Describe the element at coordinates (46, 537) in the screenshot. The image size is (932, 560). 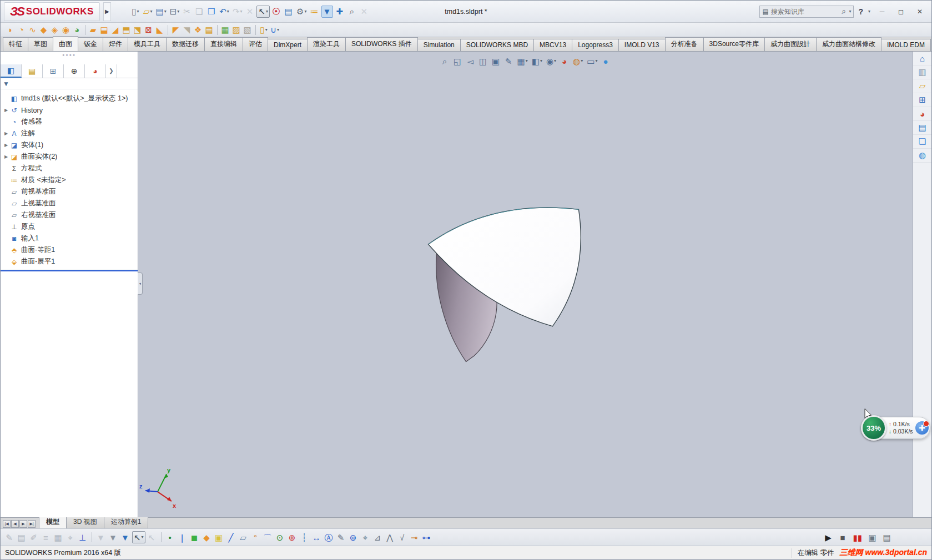
I see `layer-icon: ≡` at that location.